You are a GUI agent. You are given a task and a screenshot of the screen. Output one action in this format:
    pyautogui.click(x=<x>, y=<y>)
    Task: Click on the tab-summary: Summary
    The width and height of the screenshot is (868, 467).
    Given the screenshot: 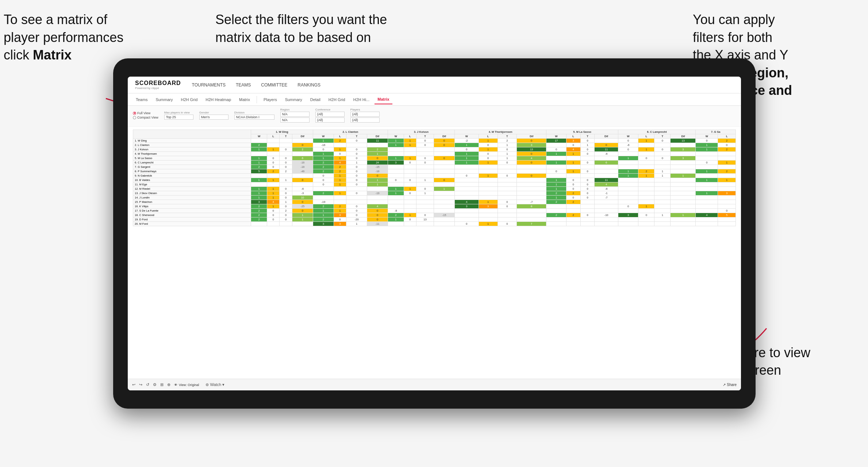 What is the action you would take?
    pyautogui.click(x=164, y=100)
    